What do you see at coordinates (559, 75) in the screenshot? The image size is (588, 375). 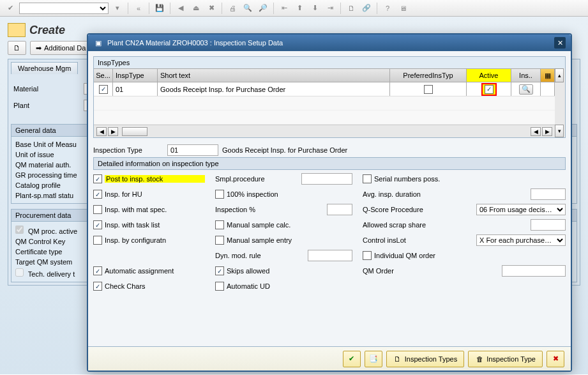 I see `scroll-up-icon: ▴` at bounding box center [559, 75].